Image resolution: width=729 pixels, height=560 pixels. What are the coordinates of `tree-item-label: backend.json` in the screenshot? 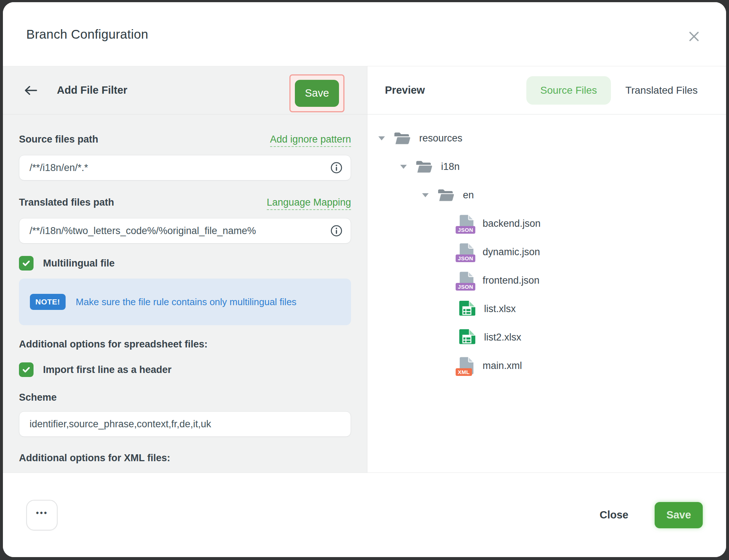 It's located at (512, 224).